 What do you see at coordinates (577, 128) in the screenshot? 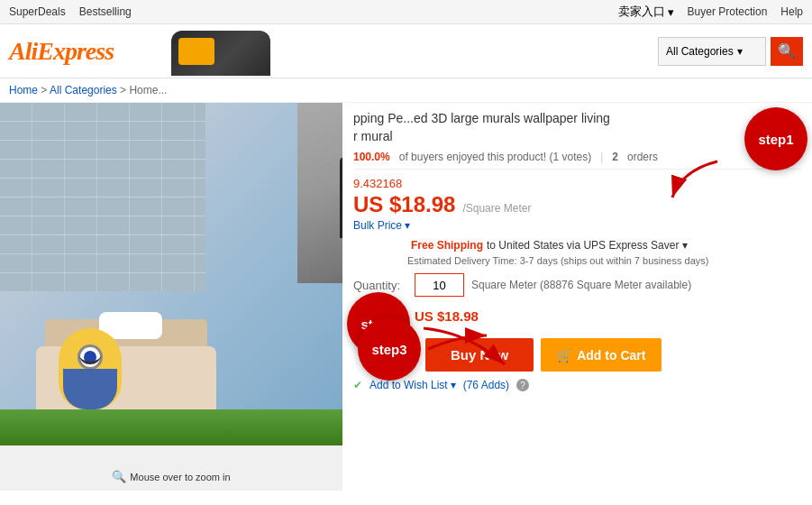
I see `product-title: pping Pe...ed 3D large murals wallpaper …` at bounding box center [577, 128].